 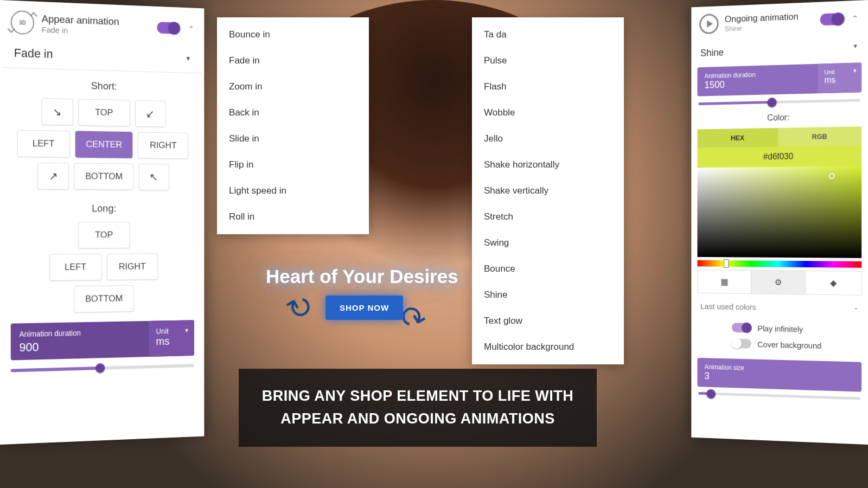 I want to click on select-value: Fade in, so click(x=34, y=54).